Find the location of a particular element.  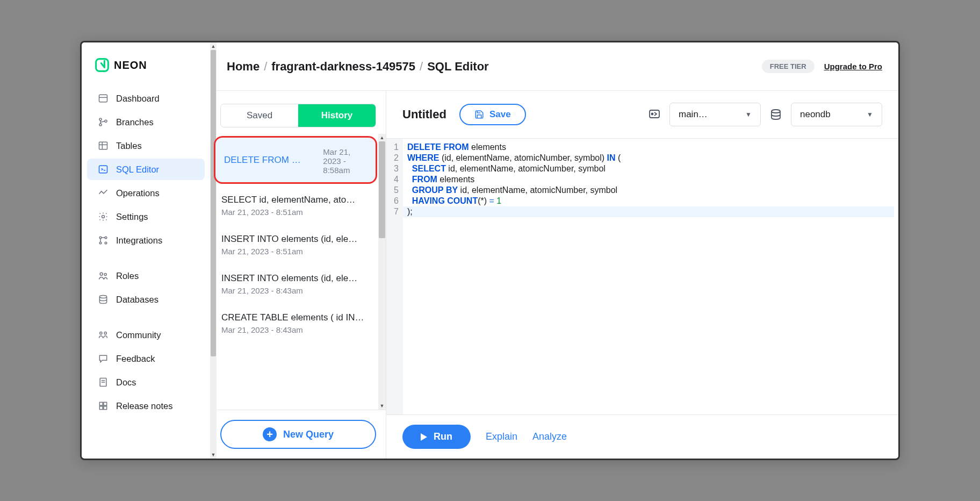

line-no: 2 is located at coordinates (397, 158).